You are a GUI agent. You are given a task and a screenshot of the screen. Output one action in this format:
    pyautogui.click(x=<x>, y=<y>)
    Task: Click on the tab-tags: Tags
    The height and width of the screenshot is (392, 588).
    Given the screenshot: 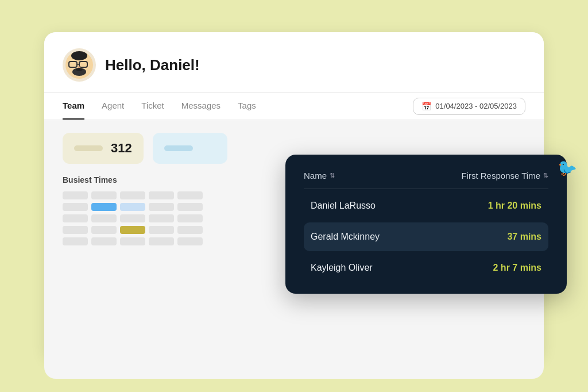 What is the action you would take?
    pyautogui.click(x=247, y=106)
    